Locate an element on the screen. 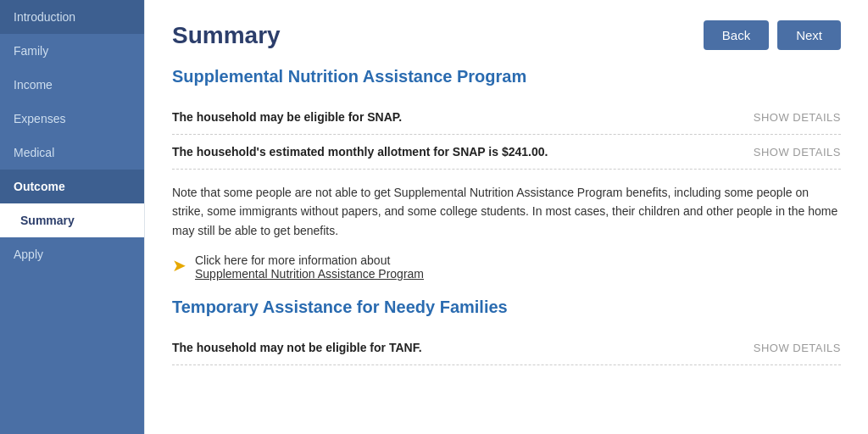 This screenshot has height=434, width=868. snap-info-prefix: Click here for more information about is located at coordinates (292, 260).